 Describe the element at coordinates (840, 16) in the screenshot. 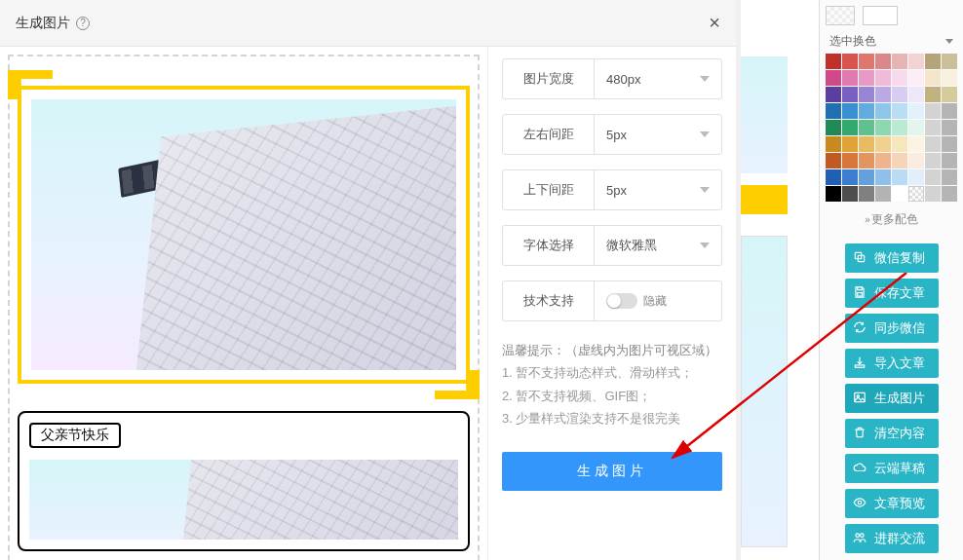

I see `transparent-swatch` at that location.